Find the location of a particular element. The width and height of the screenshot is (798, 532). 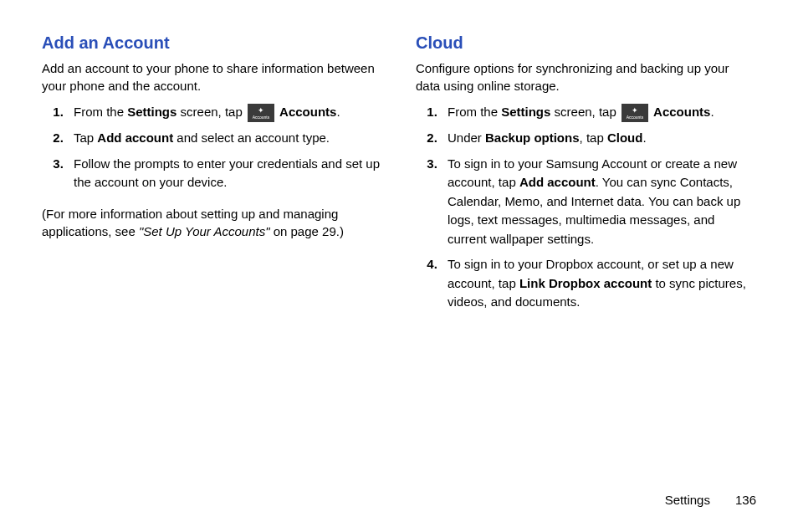

step-bold: Backup options is located at coordinates (532, 137).